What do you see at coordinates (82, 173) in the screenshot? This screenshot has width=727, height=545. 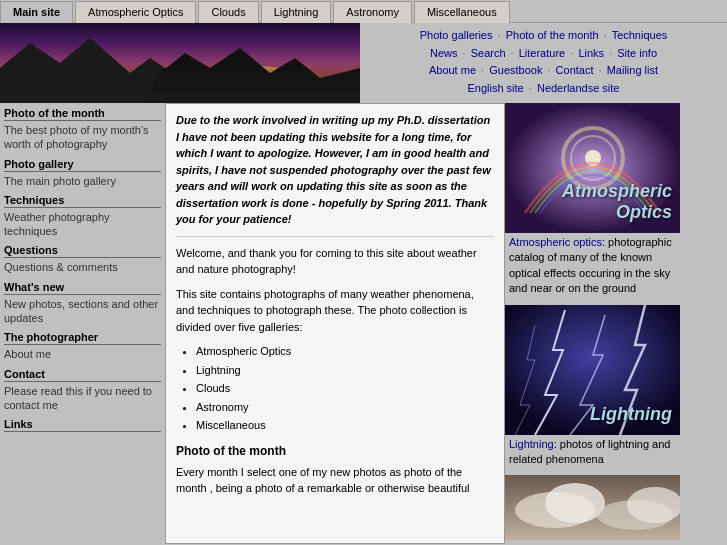 I see `sidebar-section-photo-gallery: Photo gallery The main photo gallery` at bounding box center [82, 173].